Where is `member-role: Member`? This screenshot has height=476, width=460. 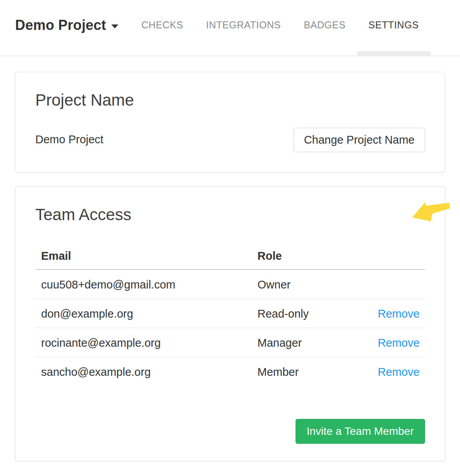 member-role: Member is located at coordinates (314, 372).